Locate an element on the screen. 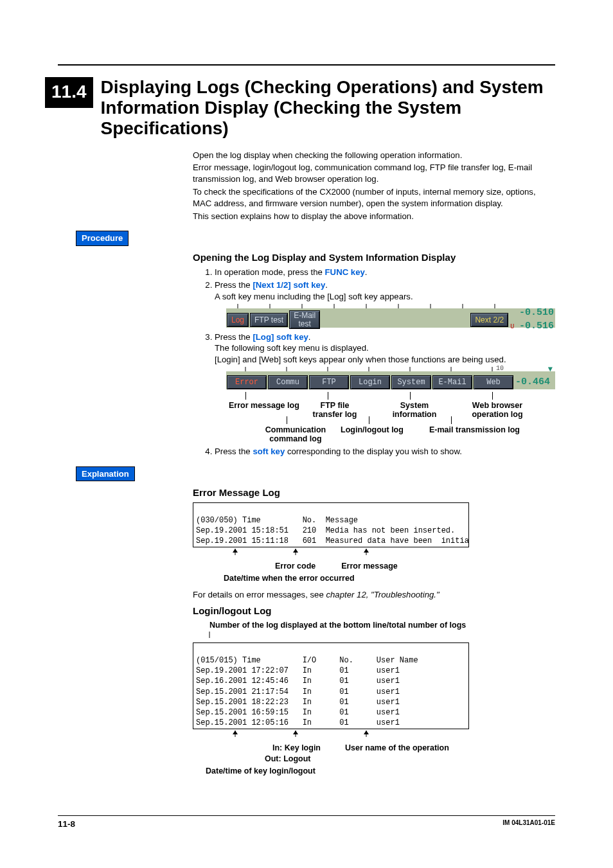 This screenshot has height=868, width=613. bar1-num-top: -0.510 is located at coordinates (537, 312).